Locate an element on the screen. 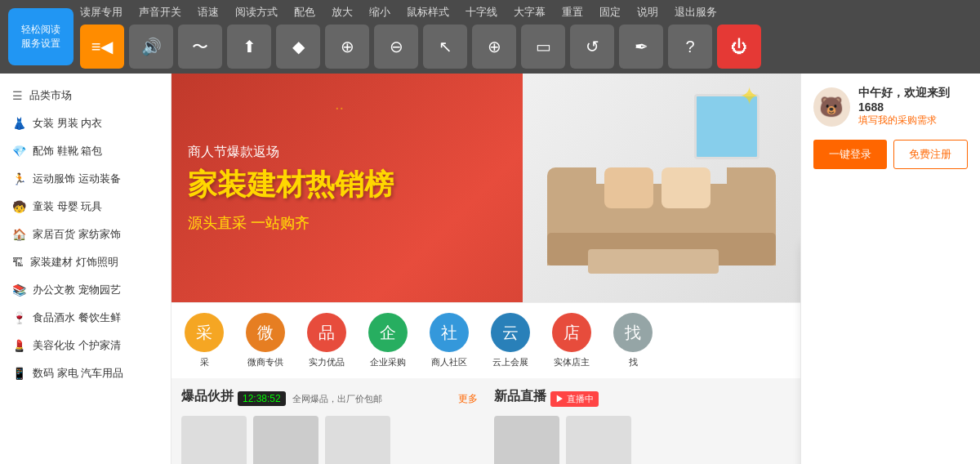  banner-subtitle: 商人节爆款返场 is located at coordinates (291, 152).